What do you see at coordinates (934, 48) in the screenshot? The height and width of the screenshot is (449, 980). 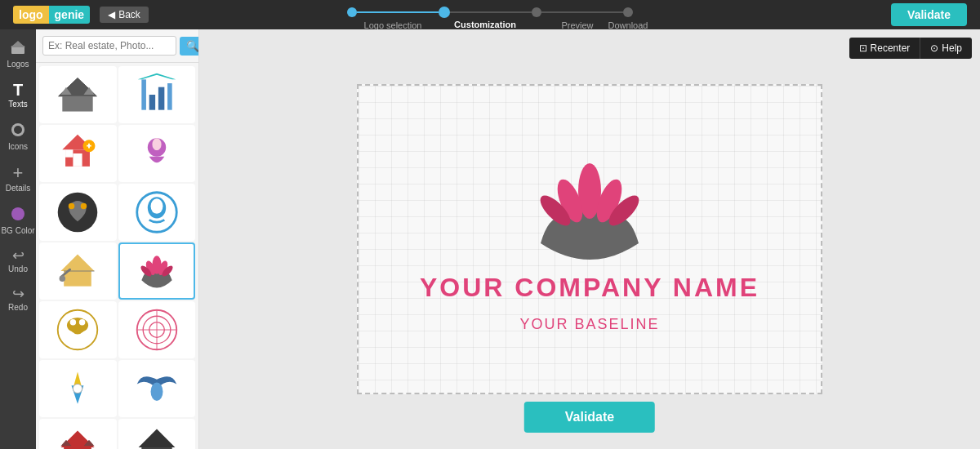 I see `help-icon: ⊙` at bounding box center [934, 48].